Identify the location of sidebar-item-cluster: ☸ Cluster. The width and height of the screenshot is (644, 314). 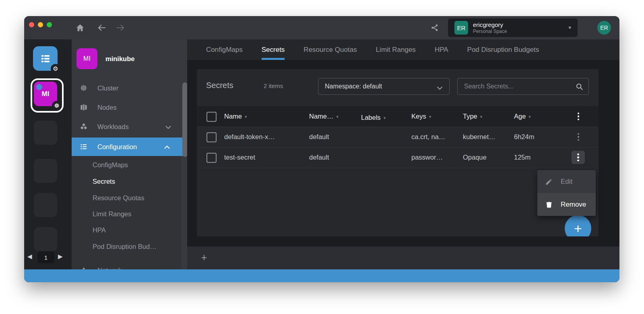
(130, 88).